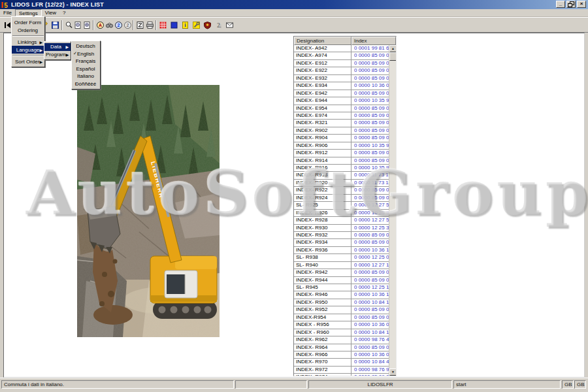 The width and height of the screenshot is (588, 392). I want to click on table-scrollbar: ▲ ▼, so click(392, 210).